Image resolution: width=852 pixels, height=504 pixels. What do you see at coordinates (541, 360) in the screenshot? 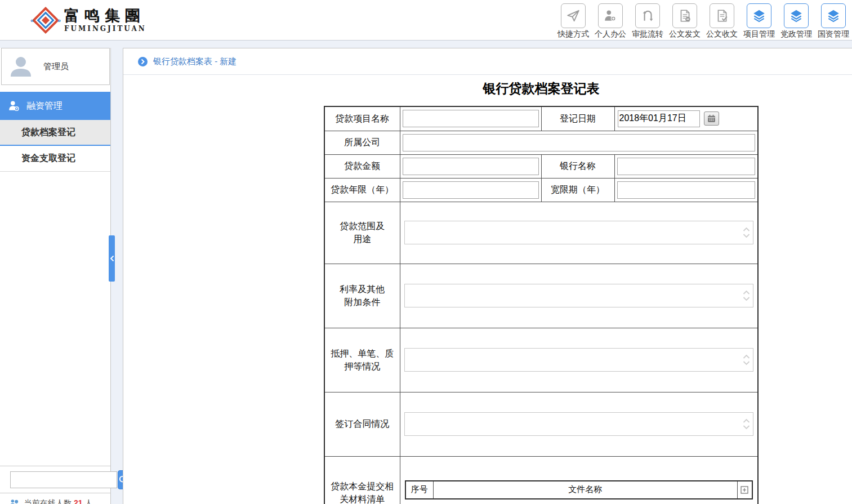
I see `table-row: 抵押、单笔、质 押等情况` at bounding box center [541, 360].